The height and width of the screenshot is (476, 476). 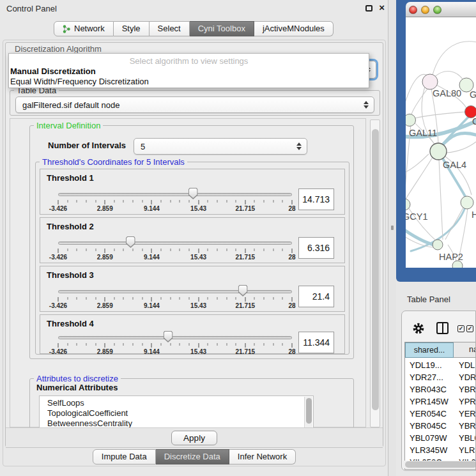 I want to click on threshold-1-label: Threshold 1, so click(x=70, y=178).